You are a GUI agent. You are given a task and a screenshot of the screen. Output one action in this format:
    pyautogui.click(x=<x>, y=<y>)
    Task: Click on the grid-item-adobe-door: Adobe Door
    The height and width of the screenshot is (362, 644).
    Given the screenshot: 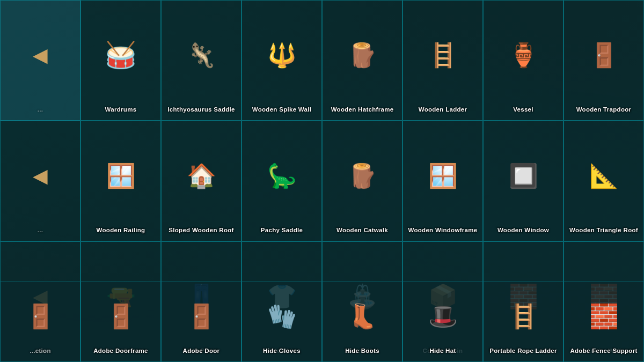 What is the action you would take?
    pyautogui.click(x=201, y=322)
    